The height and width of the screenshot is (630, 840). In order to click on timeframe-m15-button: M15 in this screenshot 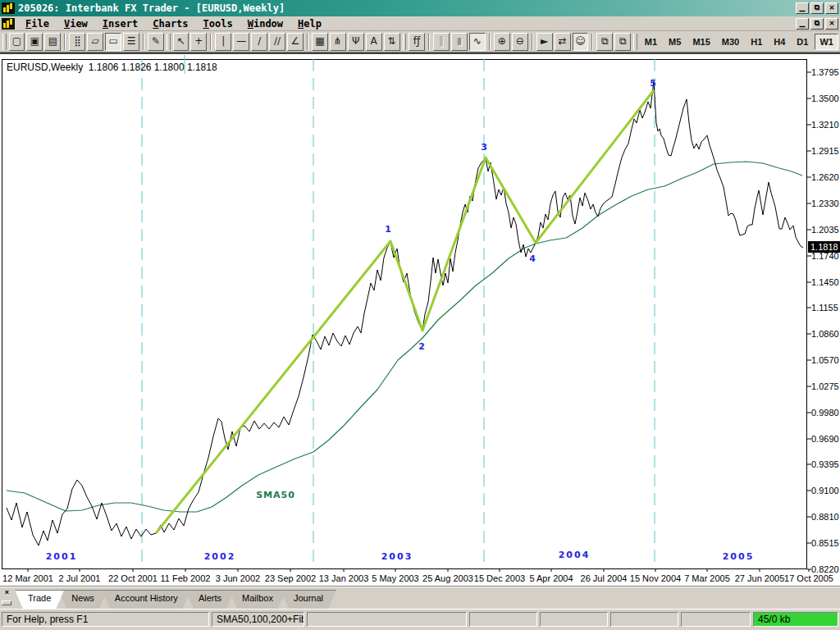, I will do `click(701, 42)`.